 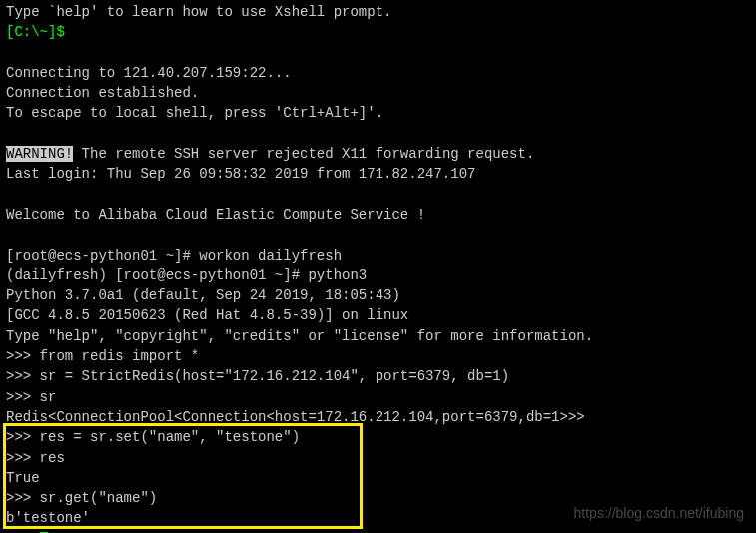 What do you see at coordinates (378, 215) in the screenshot?
I see `welcome-line: Welcome to Alibaba Cloud Elastic Compute…` at bounding box center [378, 215].